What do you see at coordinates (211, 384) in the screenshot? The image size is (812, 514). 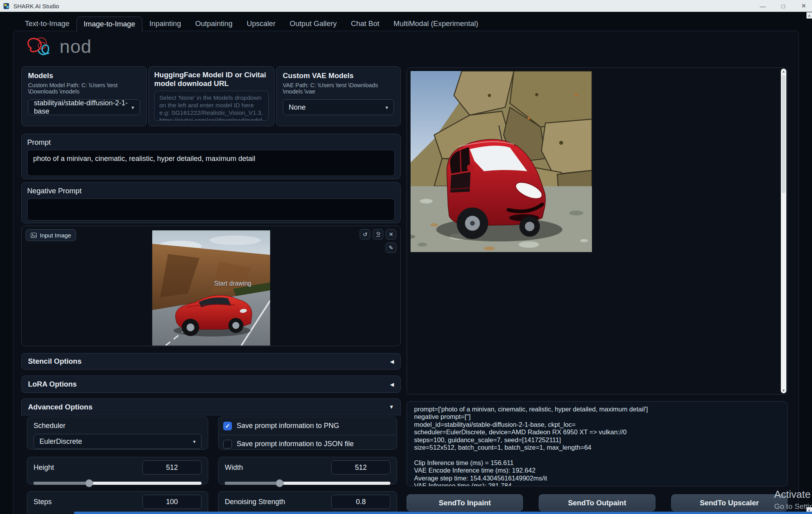 I see `lora-options-accordion: LoRA Options ◀` at bounding box center [211, 384].